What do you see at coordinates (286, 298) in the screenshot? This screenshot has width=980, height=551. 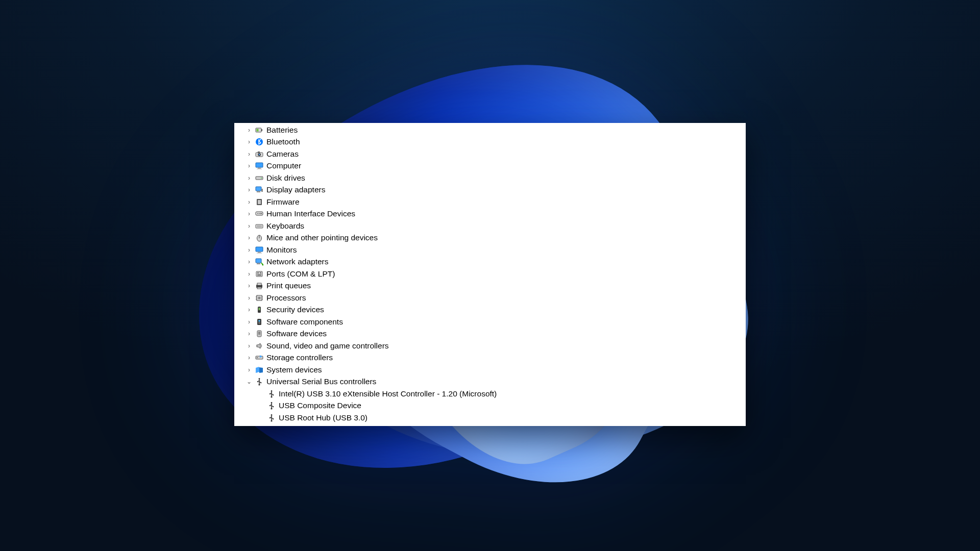 I see `tree-item-label: Processors` at bounding box center [286, 298].